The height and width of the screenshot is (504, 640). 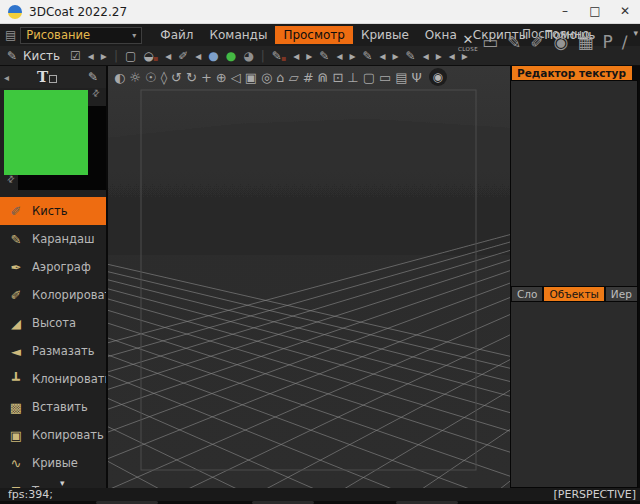 What do you see at coordinates (53, 482) in the screenshot?
I see `tool-item-text: T Текст` at bounding box center [53, 482].